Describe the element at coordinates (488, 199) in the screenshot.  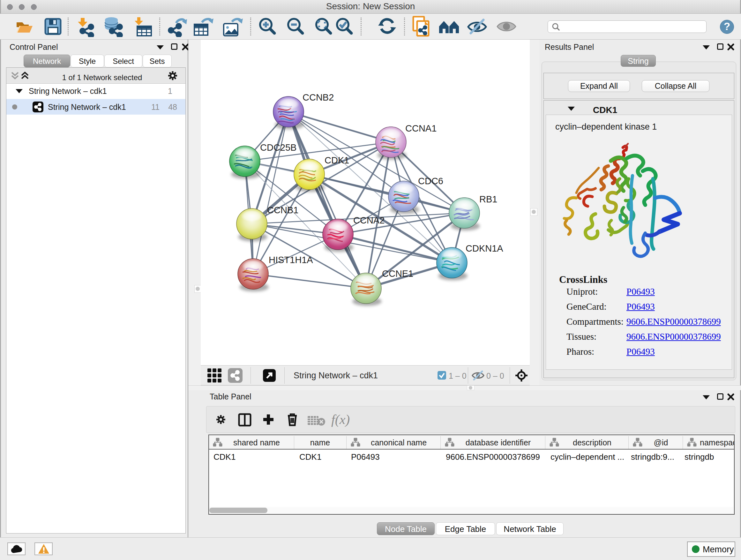
I see `svg-text: RB1` at that location.